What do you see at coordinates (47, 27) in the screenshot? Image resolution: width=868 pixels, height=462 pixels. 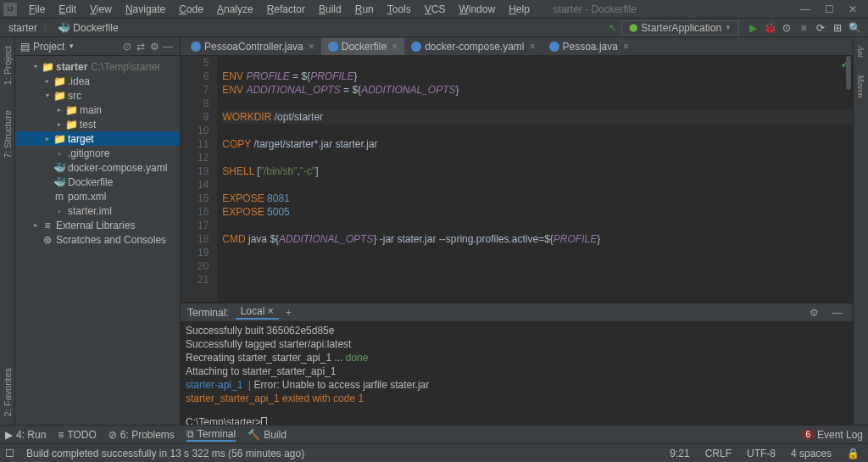 I see `breadcrumb-sep: 〉` at bounding box center [47, 27].